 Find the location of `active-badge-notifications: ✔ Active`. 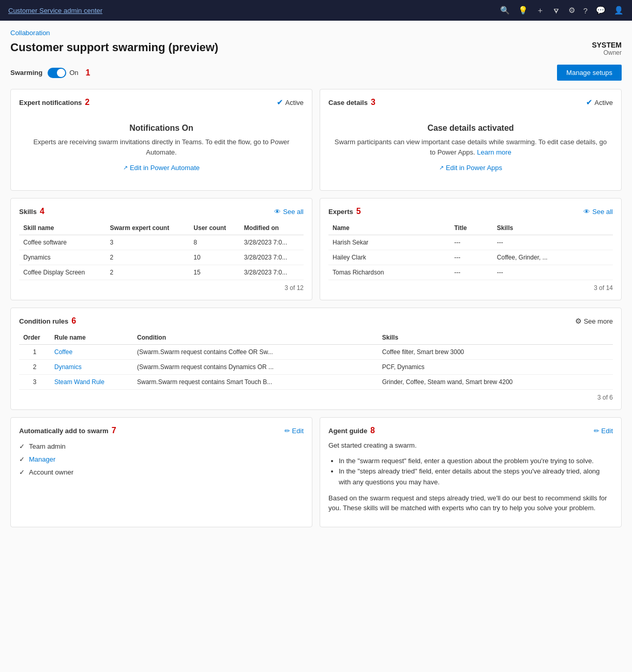

active-badge-notifications: ✔ Active is located at coordinates (290, 102).